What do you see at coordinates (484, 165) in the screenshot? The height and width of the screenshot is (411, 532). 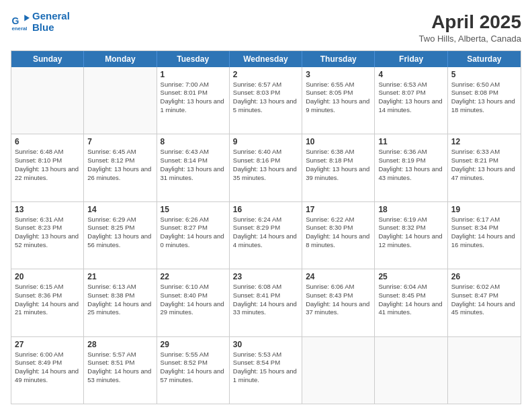 I see `day-info: Sunrise: 6:33 AM Sunset: 8:21 PM Dayligh…` at bounding box center [484, 165].